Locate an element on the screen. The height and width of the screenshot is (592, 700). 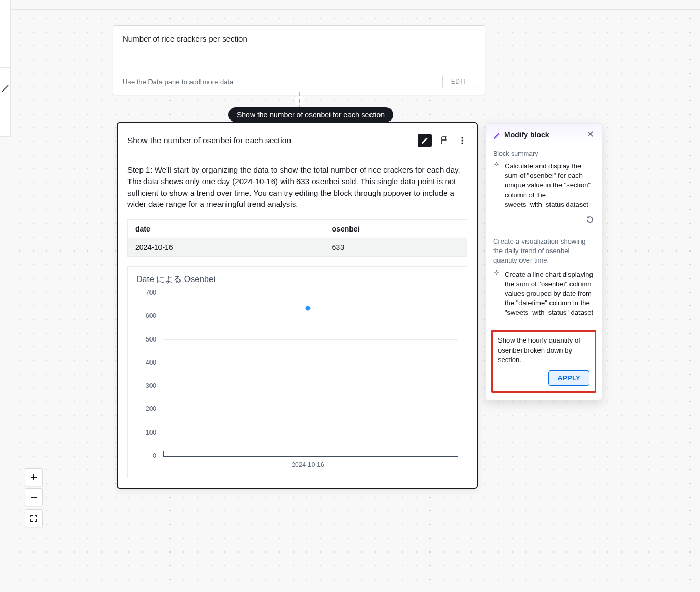
prompt-input: Show the hourly quantity of osenbei brok… is located at coordinates (544, 351).